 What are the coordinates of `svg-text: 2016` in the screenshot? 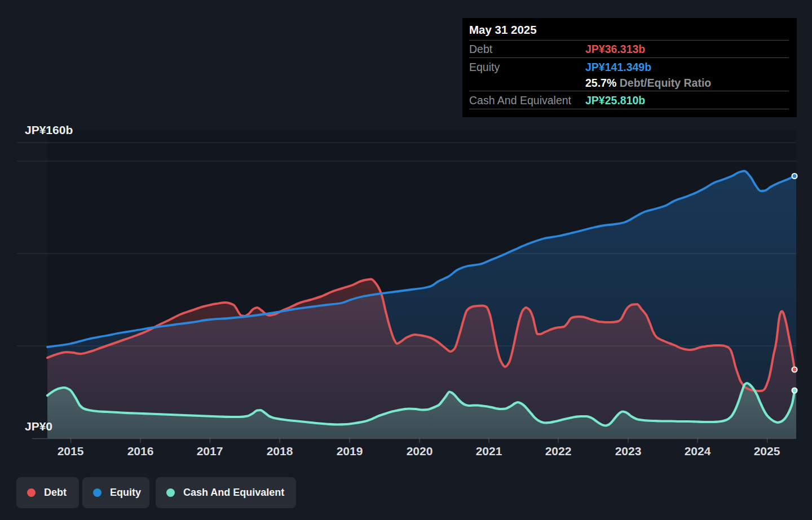 It's located at (141, 451).